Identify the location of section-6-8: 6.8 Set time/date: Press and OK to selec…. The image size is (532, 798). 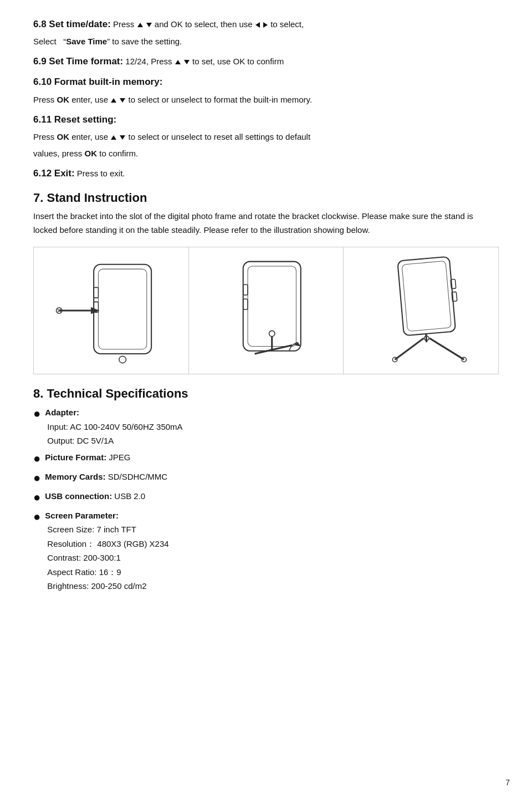
(266, 32).